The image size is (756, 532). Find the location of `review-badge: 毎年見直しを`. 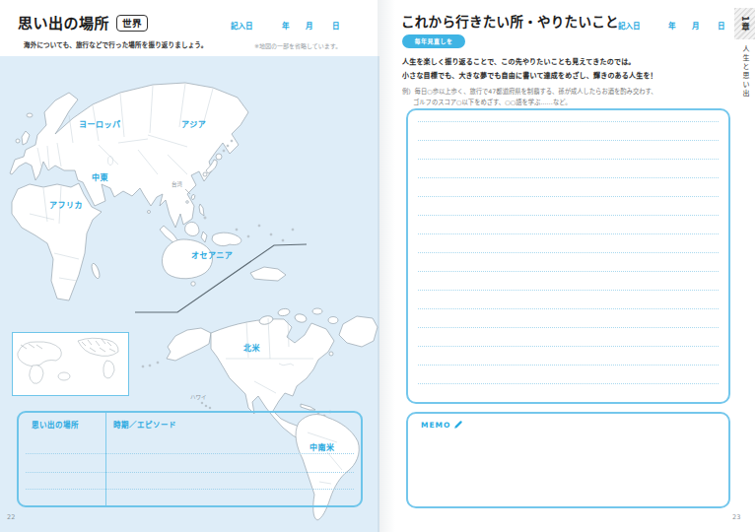

review-badge: 毎年見直しを is located at coordinates (434, 41).